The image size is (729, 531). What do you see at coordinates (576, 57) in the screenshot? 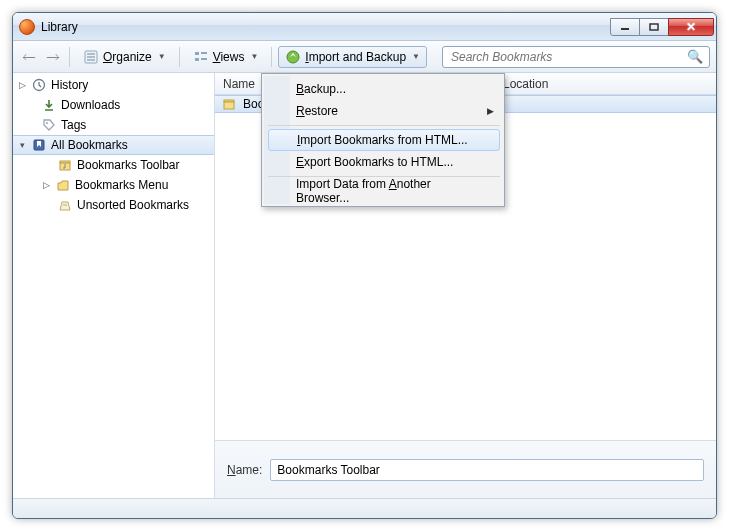
I see `search-box: 🔍` at bounding box center [576, 57].